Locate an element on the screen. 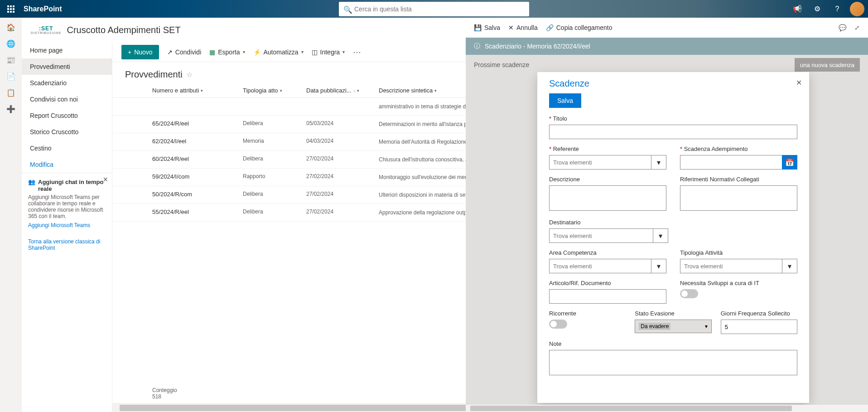 Image resolution: width=868 pixels, height=412 pixels. panel-save: 💾Salva is located at coordinates (487, 28).